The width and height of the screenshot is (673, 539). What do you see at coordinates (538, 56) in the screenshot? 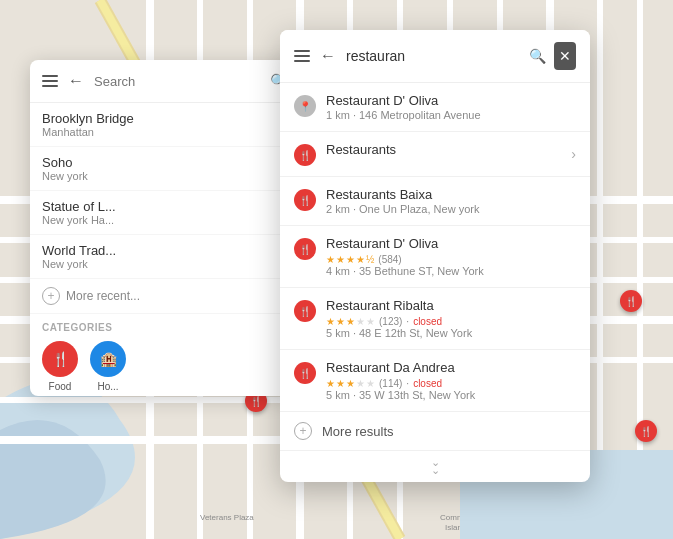
I see `front-search-icon: 🔍` at bounding box center [538, 56].